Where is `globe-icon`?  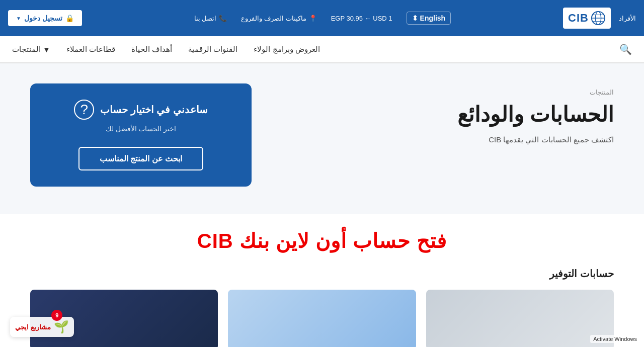 globe-icon is located at coordinates (598, 18).